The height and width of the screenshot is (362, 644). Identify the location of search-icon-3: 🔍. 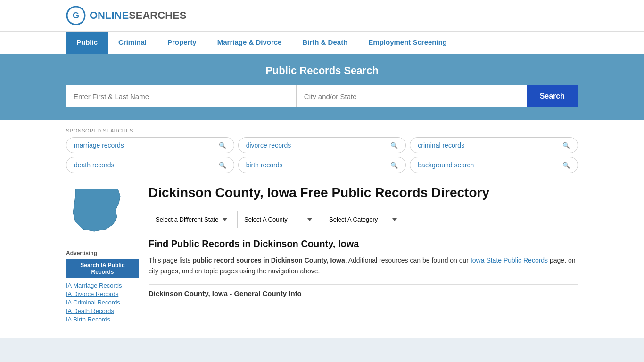
(566, 145).